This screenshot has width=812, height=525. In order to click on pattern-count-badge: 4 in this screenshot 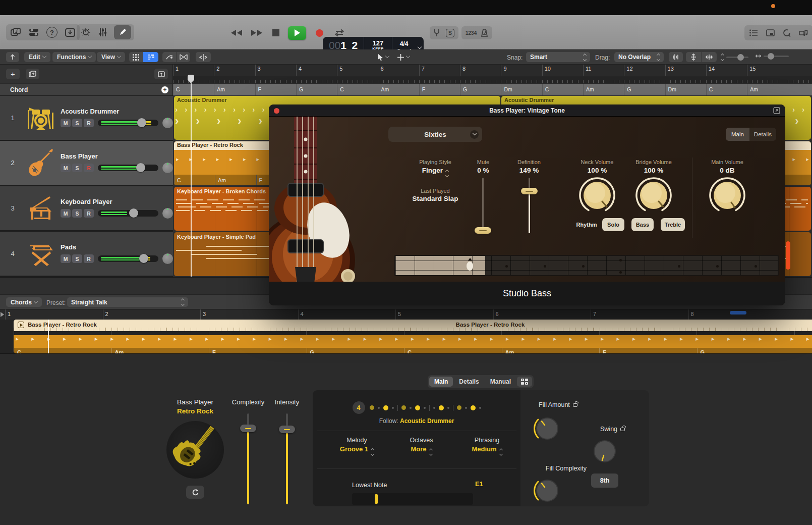, I will do `click(359, 408)`.